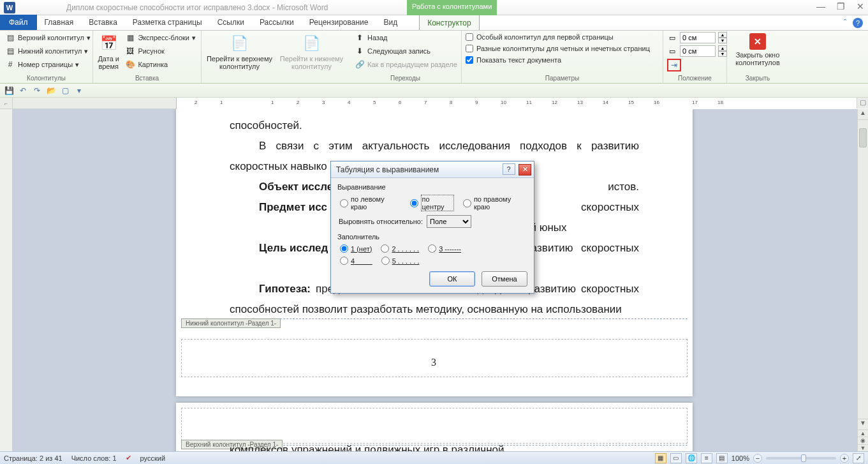 Image resolution: width=868 pixels, height=464 pixels. Describe the element at coordinates (722, 458) in the screenshot. I see `view-draft: ▤` at that location.